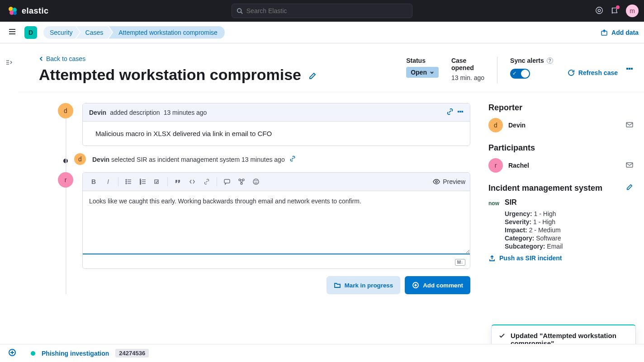 The width and height of the screenshot is (644, 362). Describe the element at coordinates (561, 199) in the screenshot. I see `side-column: Reporter d Devin Participants r Rach` at that location.